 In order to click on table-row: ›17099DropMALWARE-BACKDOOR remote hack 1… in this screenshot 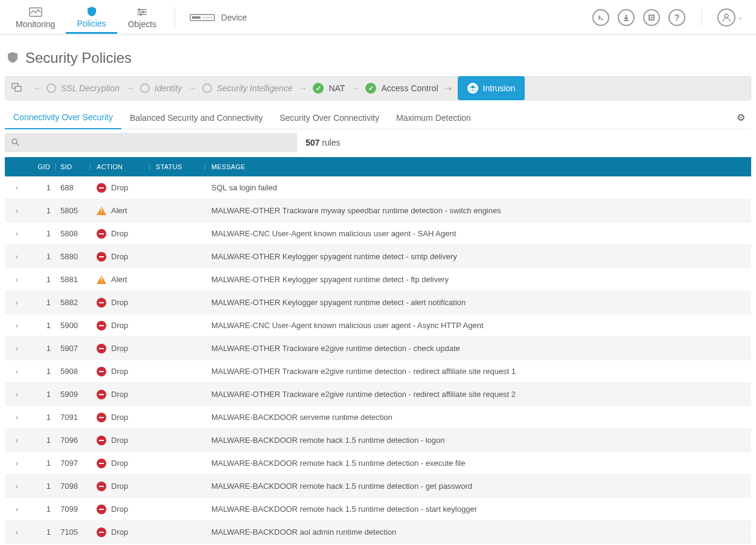, I will do `click(378, 509)`.